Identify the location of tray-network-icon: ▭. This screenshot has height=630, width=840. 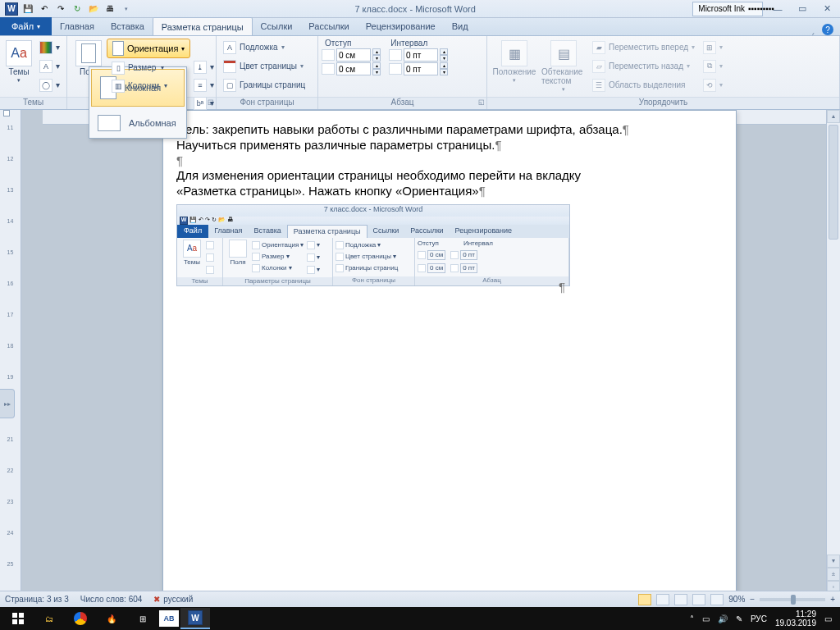
(705, 619).